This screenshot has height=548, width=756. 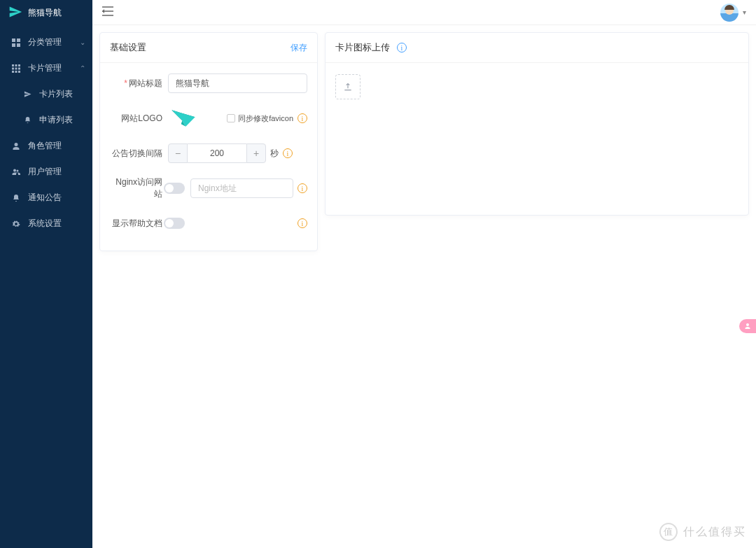 I want to click on save-button: 保存, so click(x=299, y=48).